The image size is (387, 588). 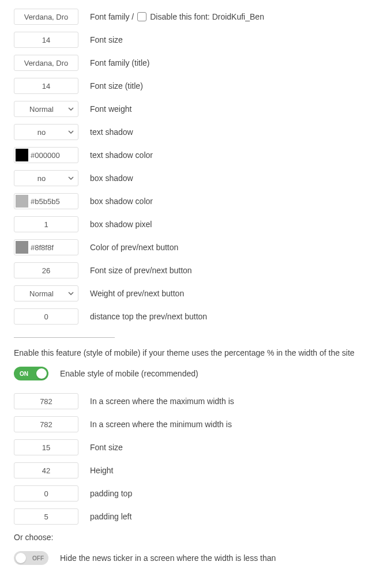 What do you see at coordinates (194, 353) in the screenshot?
I see `mobile-section-description: Enable this feature (style of mobile) if…` at bounding box center [194, 353].